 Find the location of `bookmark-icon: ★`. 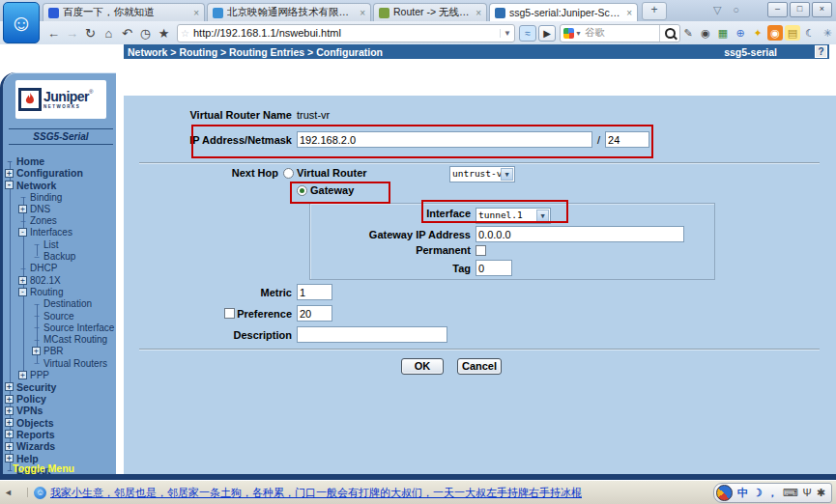

bookmark-icon: ★ is located at coordinates (164, 33).